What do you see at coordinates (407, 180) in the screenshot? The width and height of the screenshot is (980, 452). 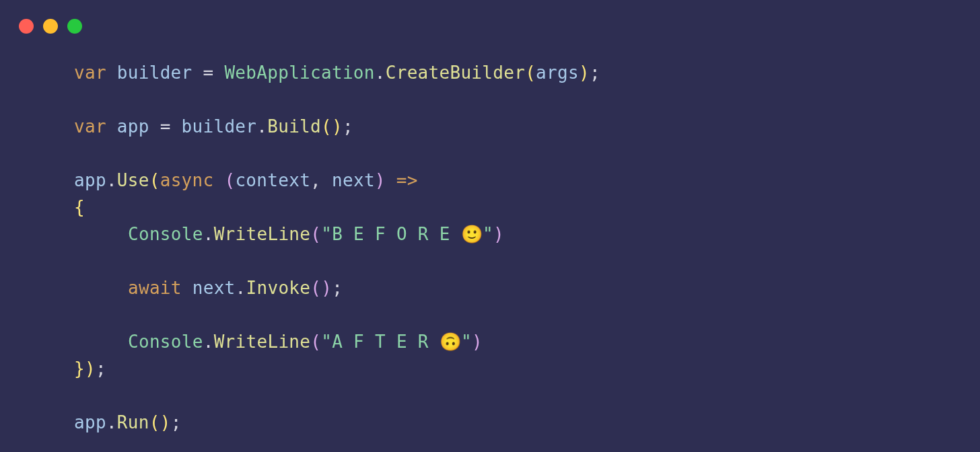 I see `arrow-operator: =>` at bounding box center [407, 180].